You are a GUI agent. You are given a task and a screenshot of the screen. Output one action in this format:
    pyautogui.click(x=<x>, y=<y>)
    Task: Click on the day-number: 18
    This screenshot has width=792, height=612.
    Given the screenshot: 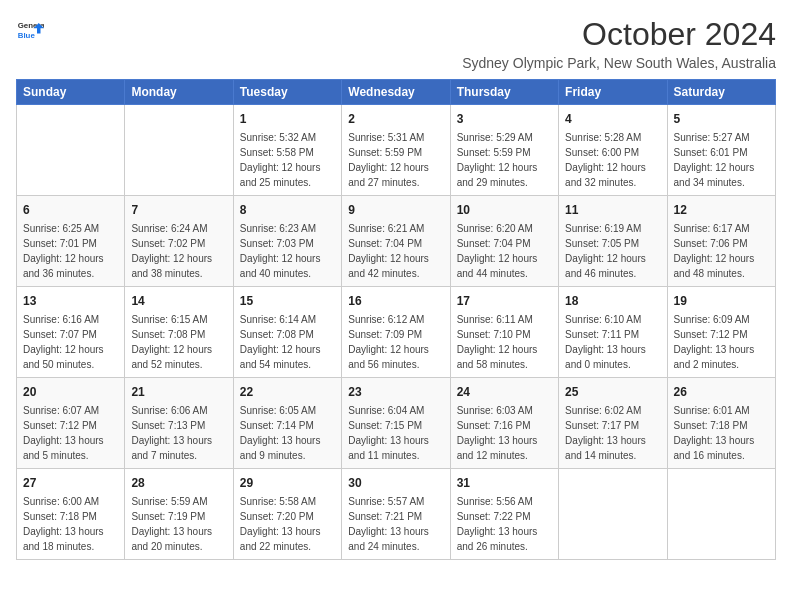 What is the action you would take?
    pyautogui.click(x=612, y=301)
    